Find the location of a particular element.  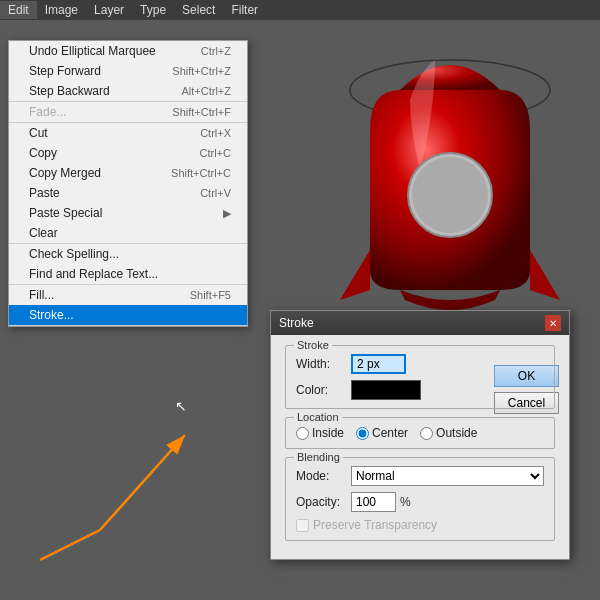

center-radio is located at coordinates (362, 434).